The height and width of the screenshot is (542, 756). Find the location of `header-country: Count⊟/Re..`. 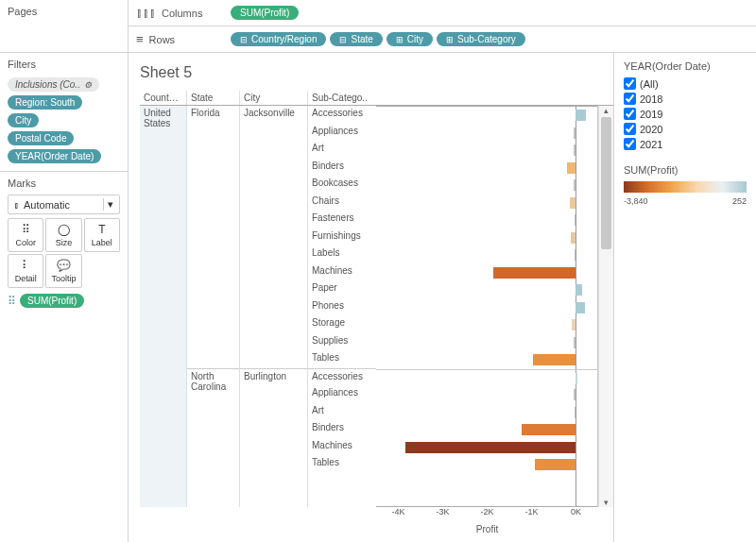

header-country: Count⊟/Re.. is located at coordinates (163, 98).